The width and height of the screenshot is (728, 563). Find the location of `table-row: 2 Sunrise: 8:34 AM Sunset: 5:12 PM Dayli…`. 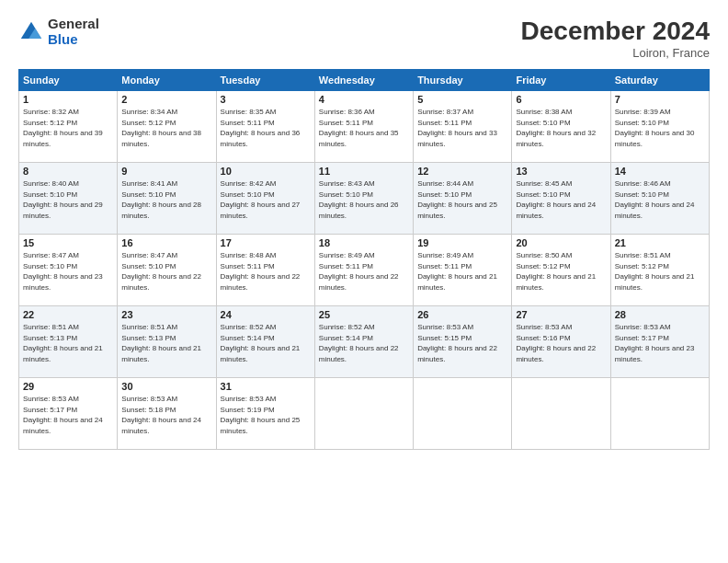

table-row: 2 Sunrise: 8:34 AM Sunset: 5:12 PM Dayli… is located at coordinates (167, 127).